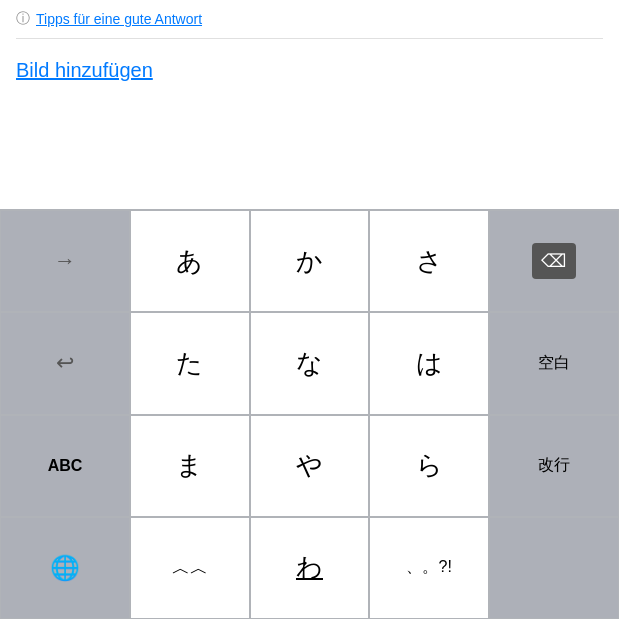 Image resolution: width=619 pixels, height=619 pixels. What do you see at coordinates (429, 261) in the screenshot?
I see `key-sa: さ` at bounding box center [429, 261].